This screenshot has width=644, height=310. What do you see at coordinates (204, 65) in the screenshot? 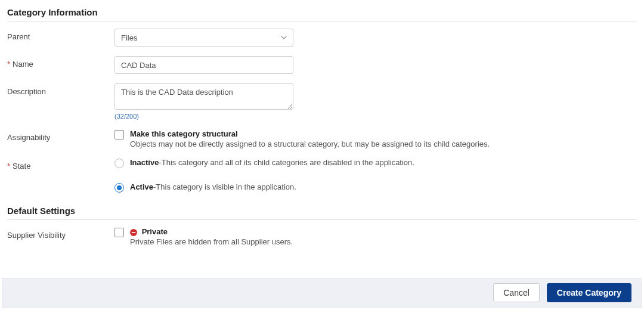
I see `name-input` at bounding box center [204, 65].